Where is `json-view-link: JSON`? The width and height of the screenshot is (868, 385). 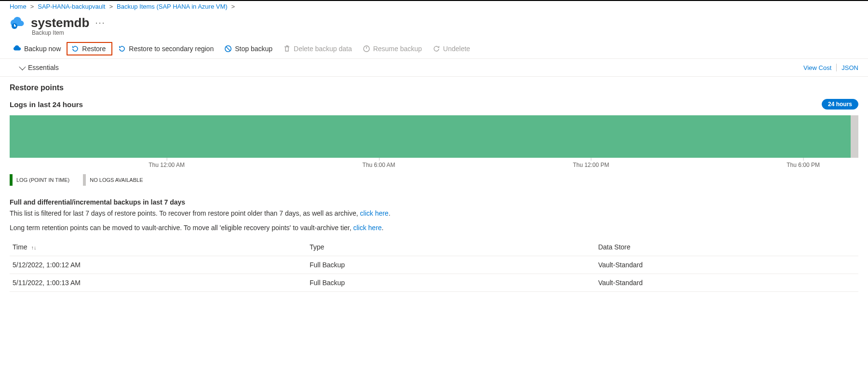
json-view-link: JSON is located at coordinates (850, 68).